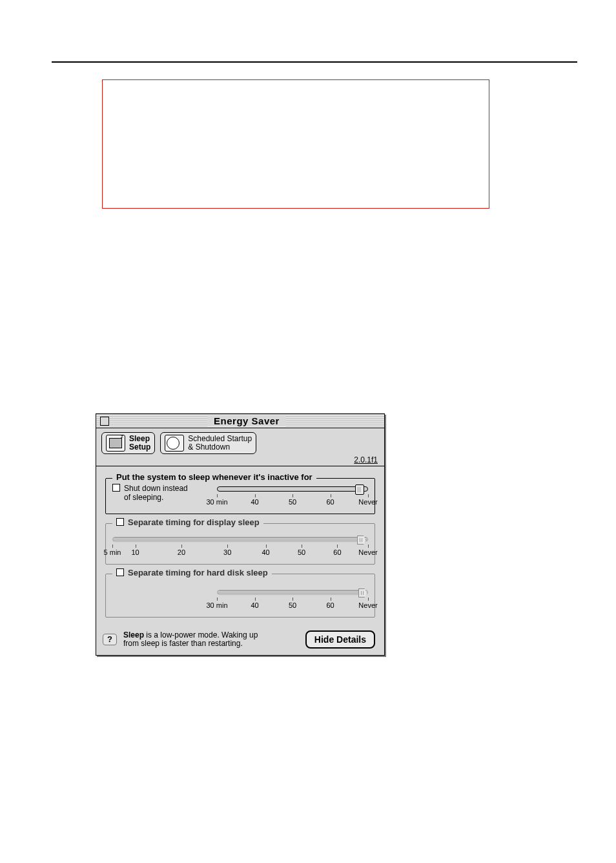  What do you see at coordinates (240, 496) in the screenshot?
I see `group-system-sleep: Put the system to sleep whenever it's in…` at bounding box center [240, 496].